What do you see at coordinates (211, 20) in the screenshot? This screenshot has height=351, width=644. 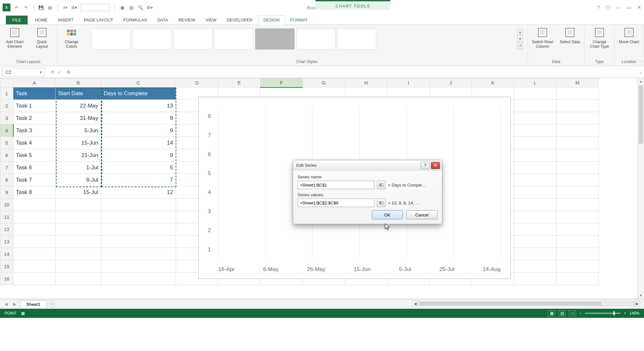 I see `tab-view: VIEW` at bounding box center [211, 20].